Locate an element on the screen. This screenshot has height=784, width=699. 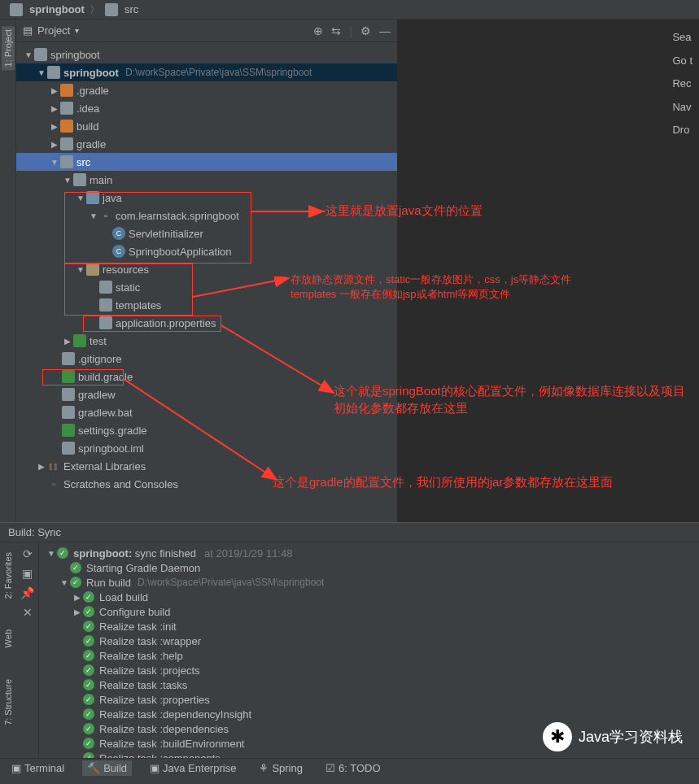
breadcrumb-bar: springboot 〉 src is located at coordinates (350, 10).